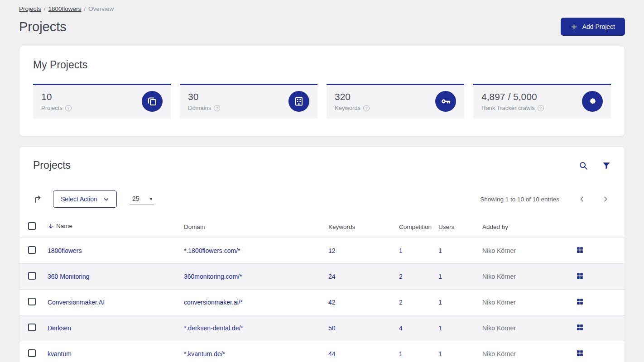 Image resolution: width=644 pixels, height=362 pixels. I want to click on column-label-name: Name, so click(64, 226).